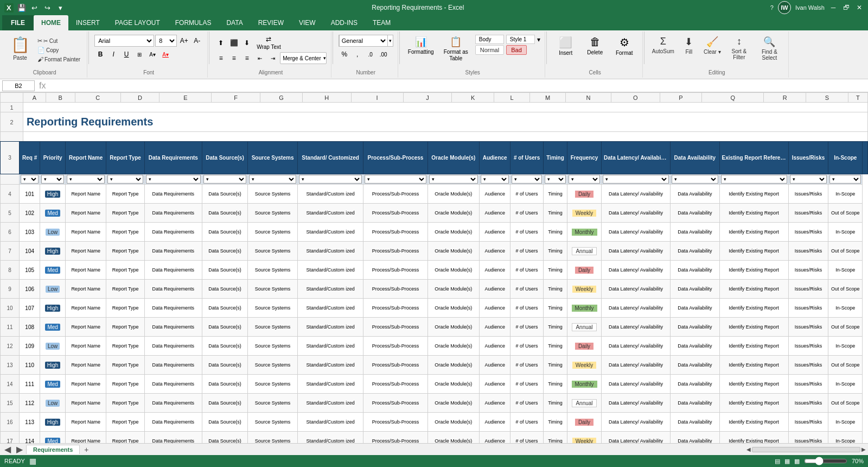 The image size is (868, 467). I want to click on filter-select-6: ▾, so click(272, 179).